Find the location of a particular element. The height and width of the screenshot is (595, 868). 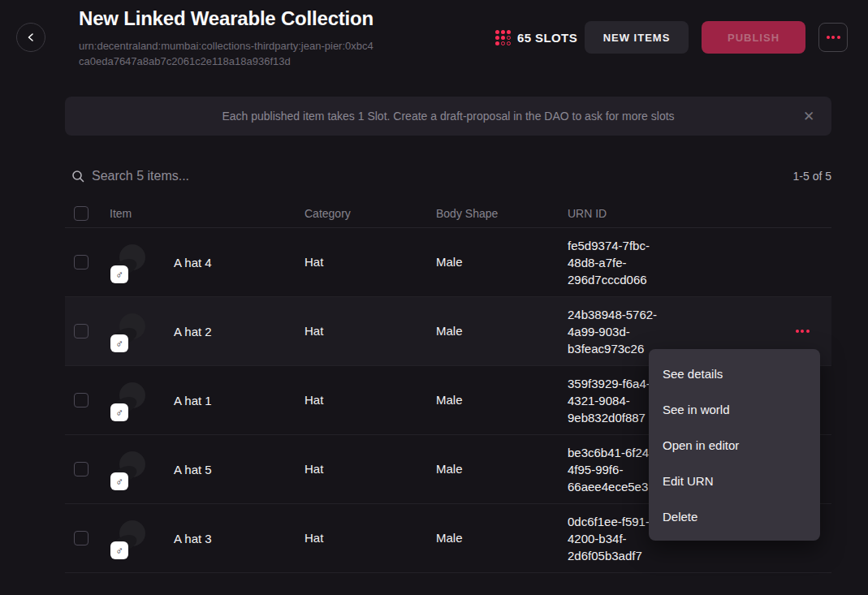

close-icon: ✕ is located at coordinates (809, 117).